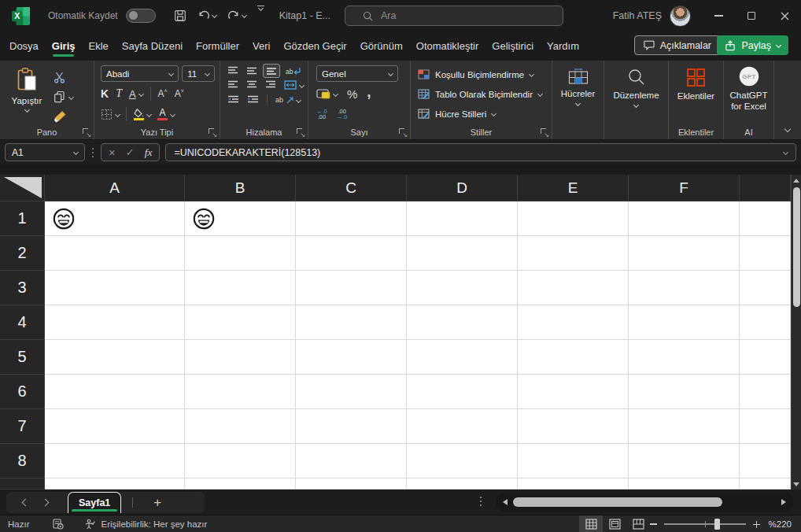 The width and height of the screenshot is (801, 532). Describe the element at coordinates (87, 132) in the screenshot. I see `clipboard-dialog-launcher` at that location.